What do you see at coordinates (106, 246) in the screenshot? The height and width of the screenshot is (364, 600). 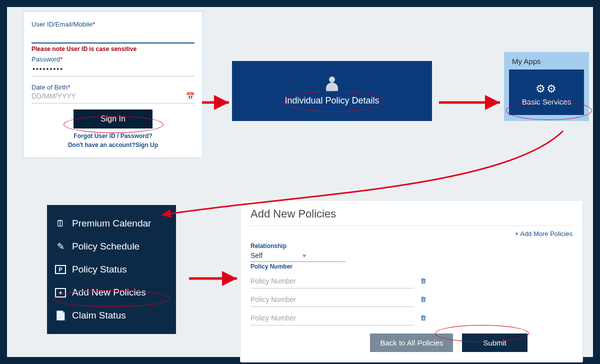 I see `sidebar-item-label: Policy Schedule` at bounding box center [106, 246].